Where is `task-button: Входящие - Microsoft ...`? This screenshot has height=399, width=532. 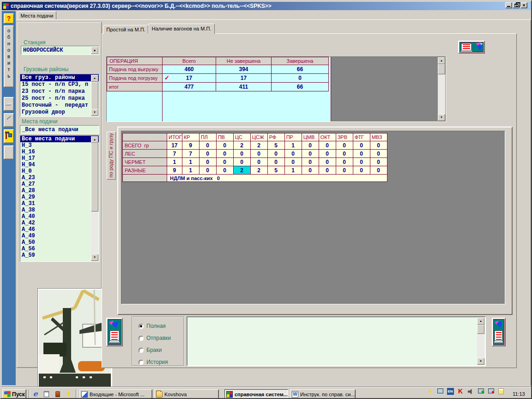 task-button: Входящие - Microsoft ... is located at coordinates (116, 394).